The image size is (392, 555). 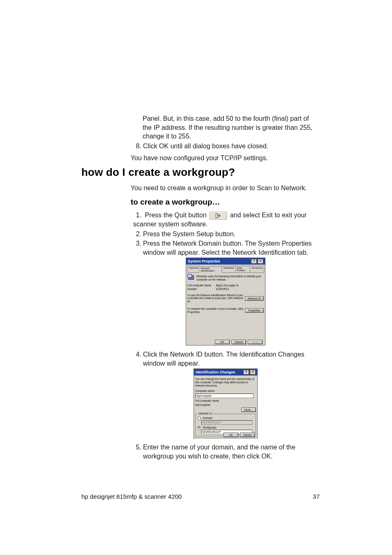 I want to click on quit-button-icon, so click(x=218, y=216).